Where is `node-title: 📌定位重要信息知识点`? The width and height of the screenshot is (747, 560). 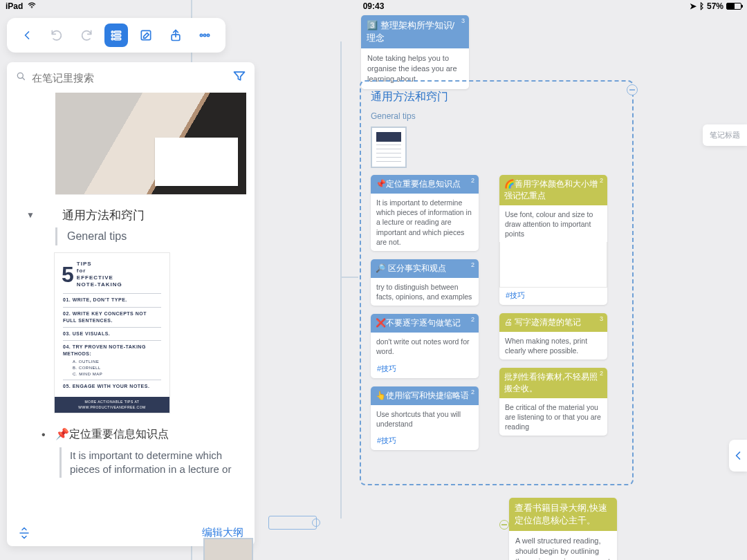
node-title: 📌定位重要信息知识点 is located at coordinates (148, 434).